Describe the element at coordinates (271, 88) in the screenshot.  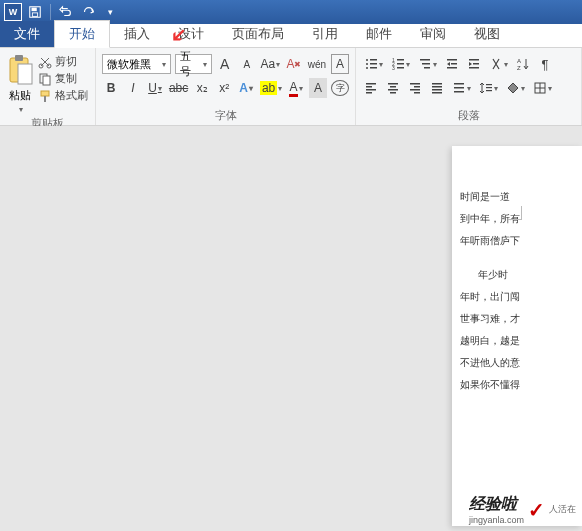
I see `highlight-button: ab▾` at that location.